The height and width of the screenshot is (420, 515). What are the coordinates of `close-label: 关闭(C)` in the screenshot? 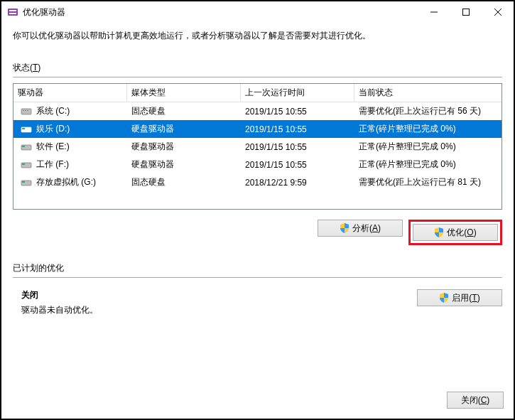 It's located at (476, 401).